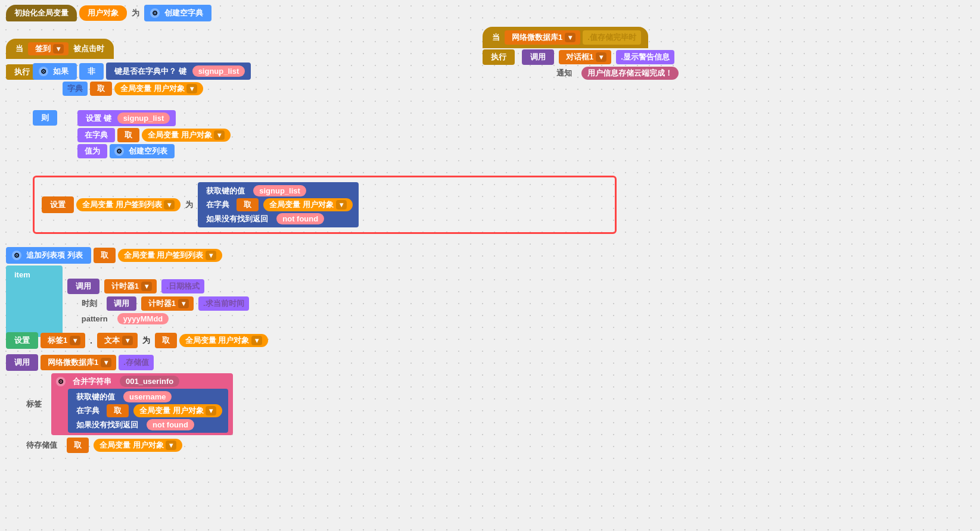 The height and width of the screenshot is (531, 980). Describe the element at coordinates (237, 219) in the screenshot. I see `if-not-found-label: 如果没有找到返回` at that location.